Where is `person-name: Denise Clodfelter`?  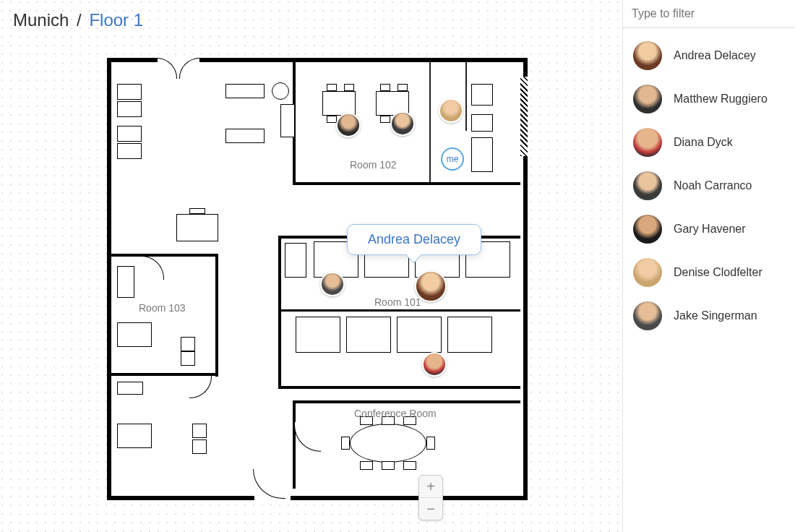
person-name: Denise Clodfelter is located at coordinates (718, 273).